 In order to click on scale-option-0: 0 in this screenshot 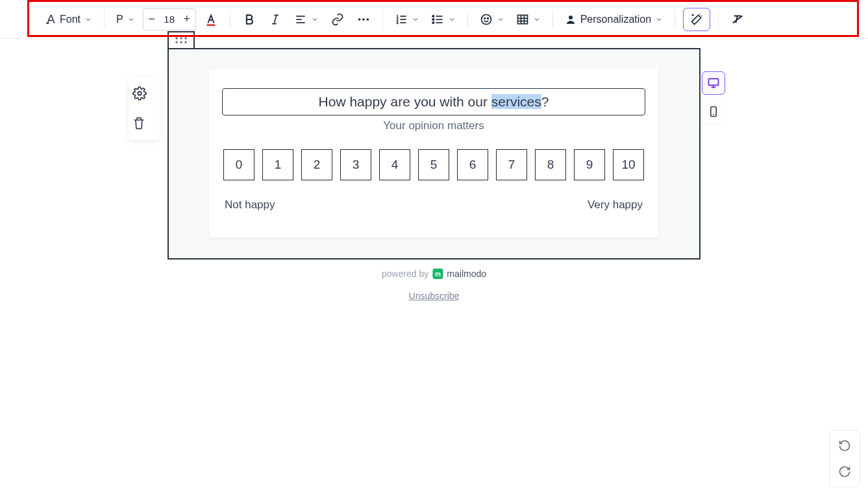, I will do `click(239, 165)`.